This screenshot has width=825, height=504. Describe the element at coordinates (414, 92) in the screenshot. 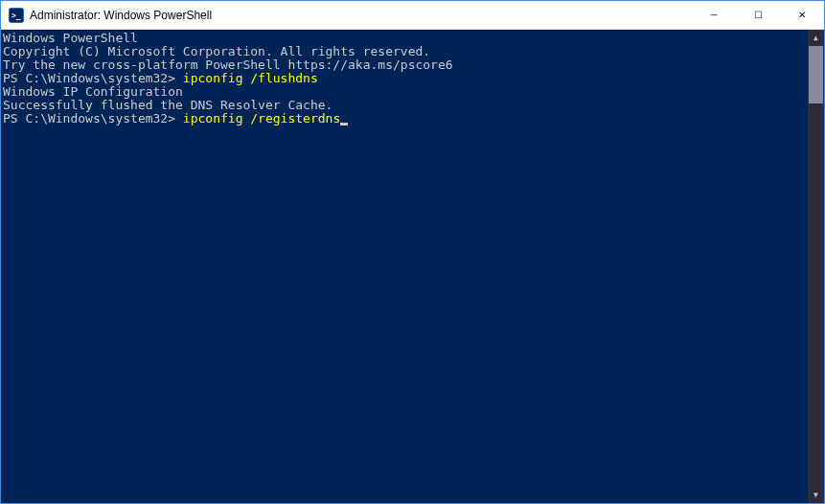

I see `output-line: Windows IP Configuration` at that location.